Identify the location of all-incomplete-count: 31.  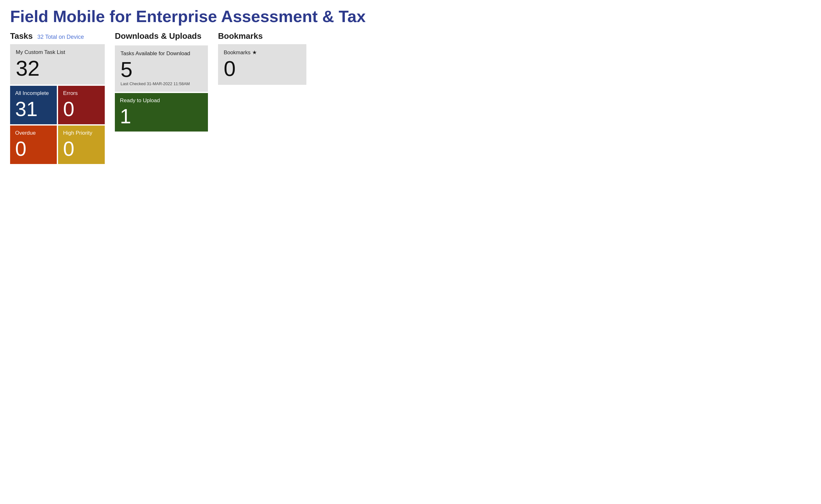
(33, 109).